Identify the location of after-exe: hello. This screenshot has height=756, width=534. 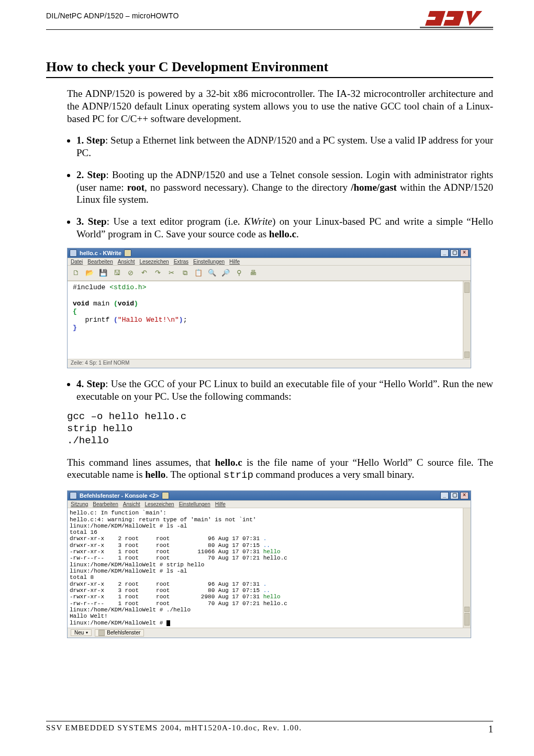
(155, 475).